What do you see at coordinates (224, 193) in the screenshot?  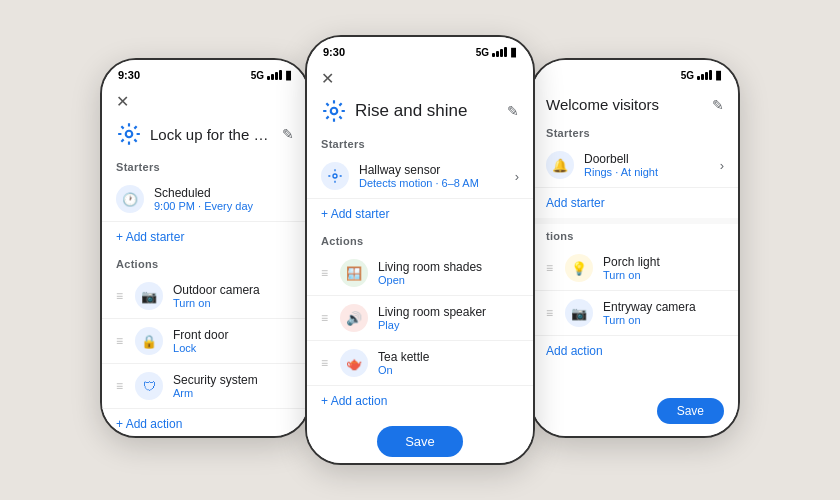 I see `starter-name-left-0: Scheduled` at bounding box center [224, 193].